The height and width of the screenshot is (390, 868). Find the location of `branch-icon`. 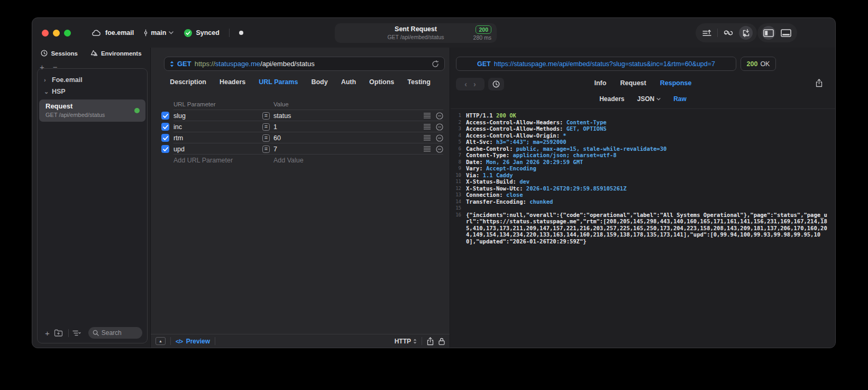

branch-icon is located at coordinates (146, 33).